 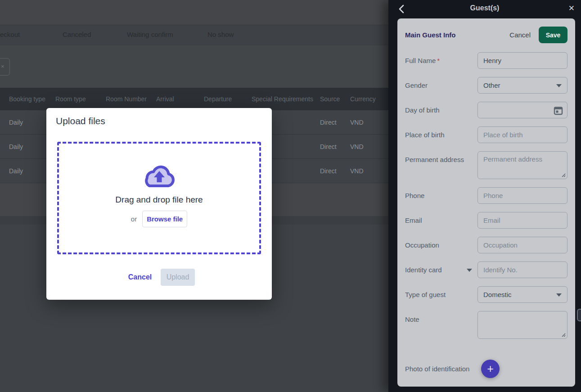 What do you see at coordinates (522, 60) in the screenshot?
I see `full-name-input: Henry` at bounding box center [522, 60].